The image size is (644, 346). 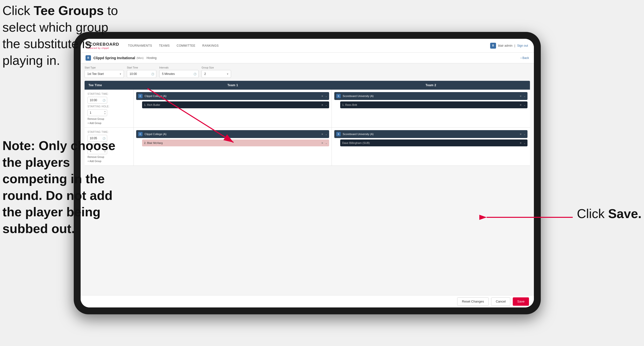 What do you see at coordinates (105, 114) in the screenshot?
I see `hole-down-1: ▼` at bounding box center [105, 114].